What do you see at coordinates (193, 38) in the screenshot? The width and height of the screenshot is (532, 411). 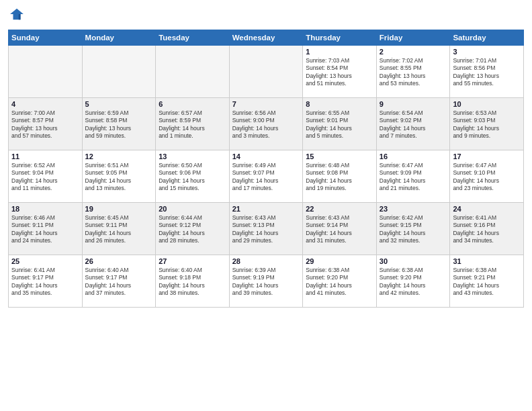 I see `weekday-header: Tuesday` at bounding box center [193, 38].